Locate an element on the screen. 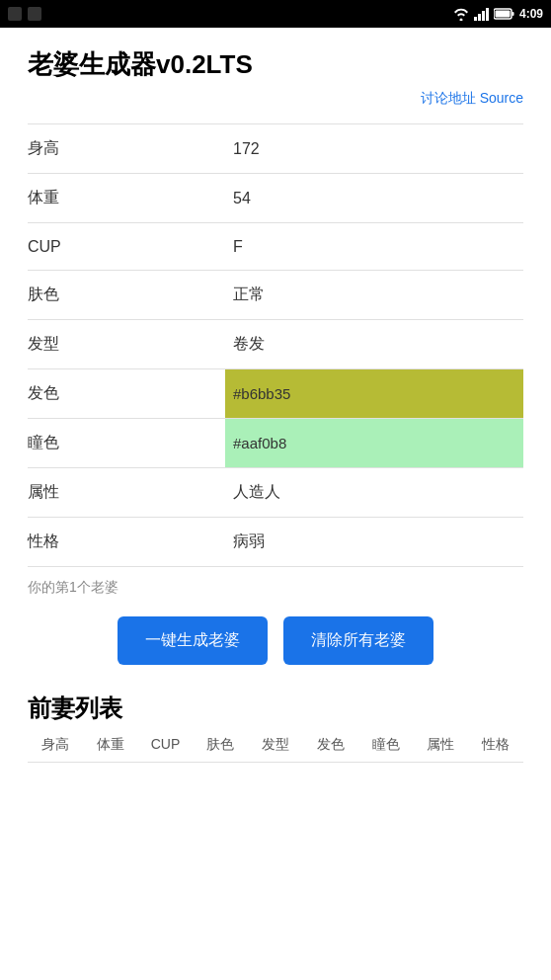  list-header-column: 发型 is located at coordinates (276, 745).